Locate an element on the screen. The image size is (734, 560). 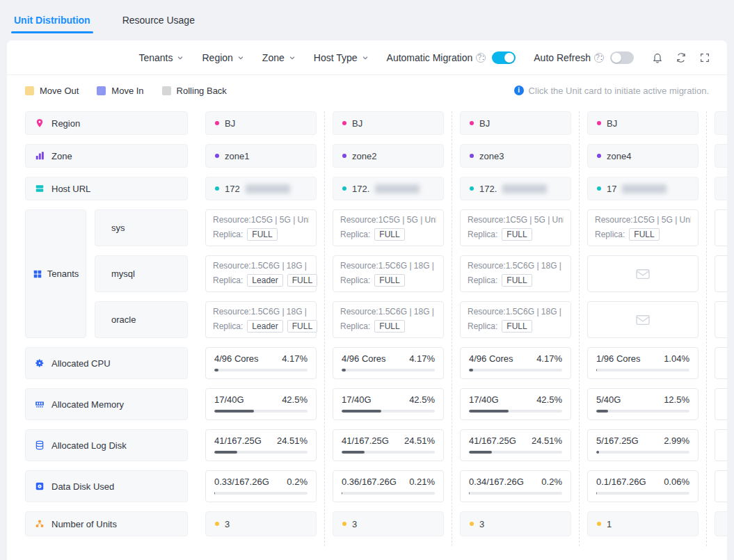
toolbar: Tenants Region Zone Host Type Automatic … is located at coordinates (367, 58).